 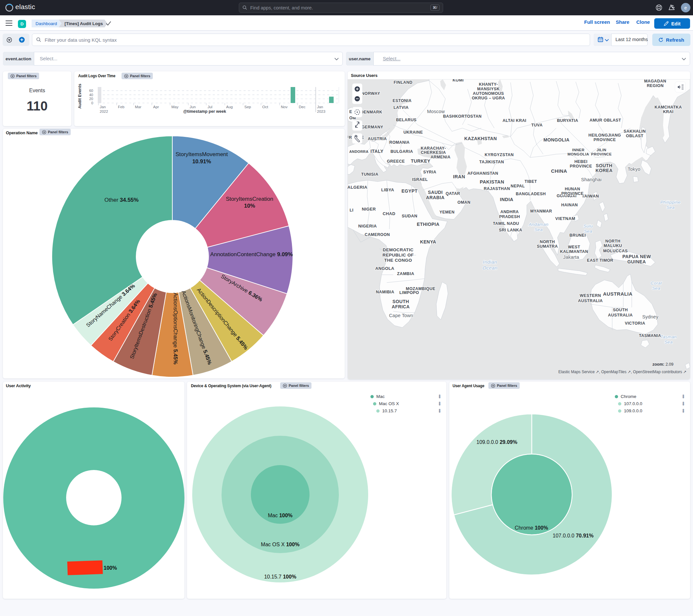 I want to click on svg-text: OMAN, so click(x=464, y=202).